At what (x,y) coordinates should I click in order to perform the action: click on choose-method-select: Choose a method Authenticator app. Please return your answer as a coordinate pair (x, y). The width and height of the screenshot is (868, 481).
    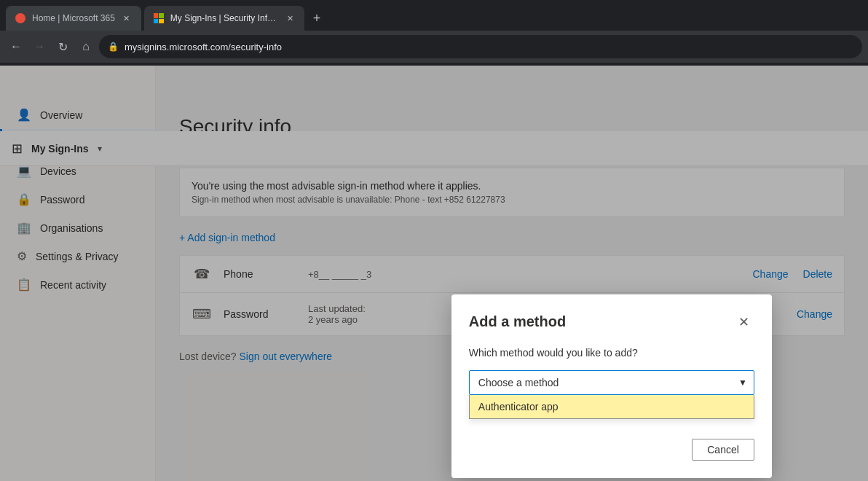
    Looking at the image, I should click on (612, 383).